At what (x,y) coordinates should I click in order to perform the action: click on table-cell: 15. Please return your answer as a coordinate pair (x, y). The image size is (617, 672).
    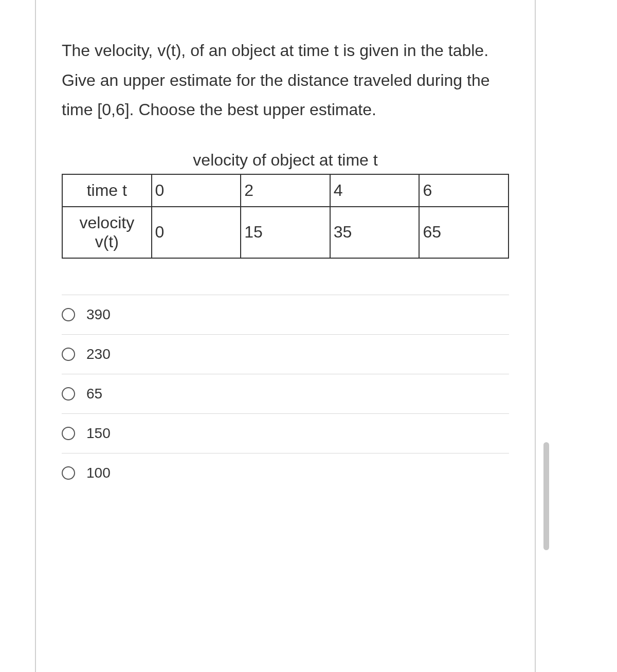
    Looking at the image, I should click on (285, 232).